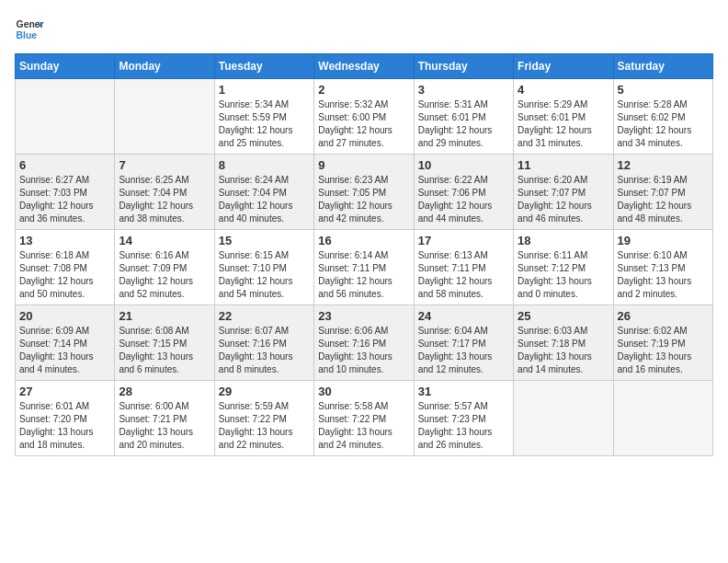  What do you see at coordinates (65, 343) in the screenshot?
I see `calendar-cell: 20Sunrise: 6:09 AM Sunset: 7:14 PM Dayli…` at bounding box center [65, 343].